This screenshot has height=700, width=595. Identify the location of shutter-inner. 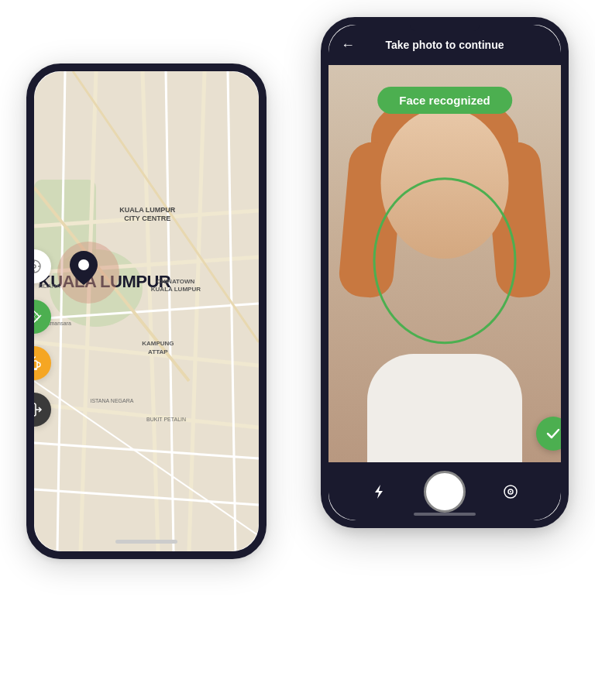
(445, 492).